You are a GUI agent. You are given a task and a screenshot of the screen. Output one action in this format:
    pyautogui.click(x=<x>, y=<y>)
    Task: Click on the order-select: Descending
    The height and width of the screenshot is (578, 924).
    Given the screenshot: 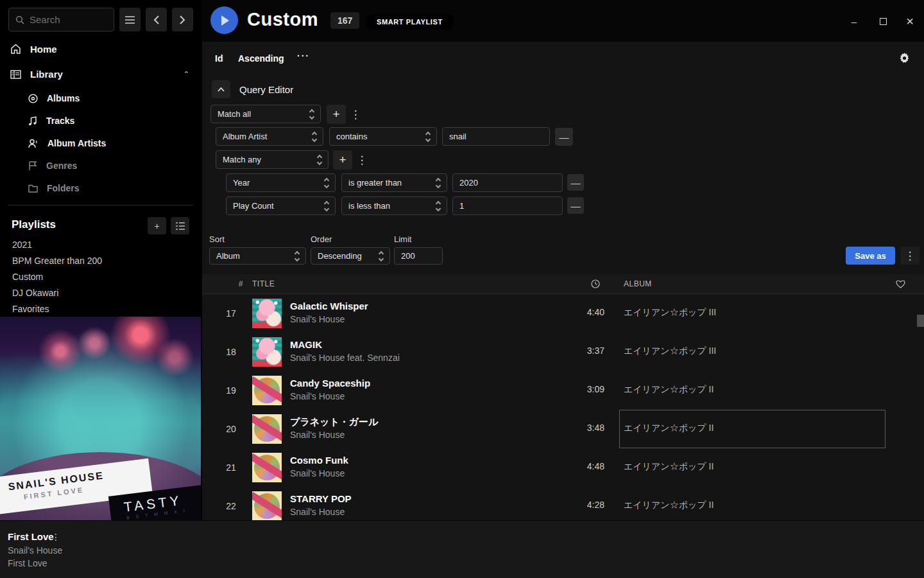 What is the action you would take?
    pyautogui.click(x=350, y=256)
    